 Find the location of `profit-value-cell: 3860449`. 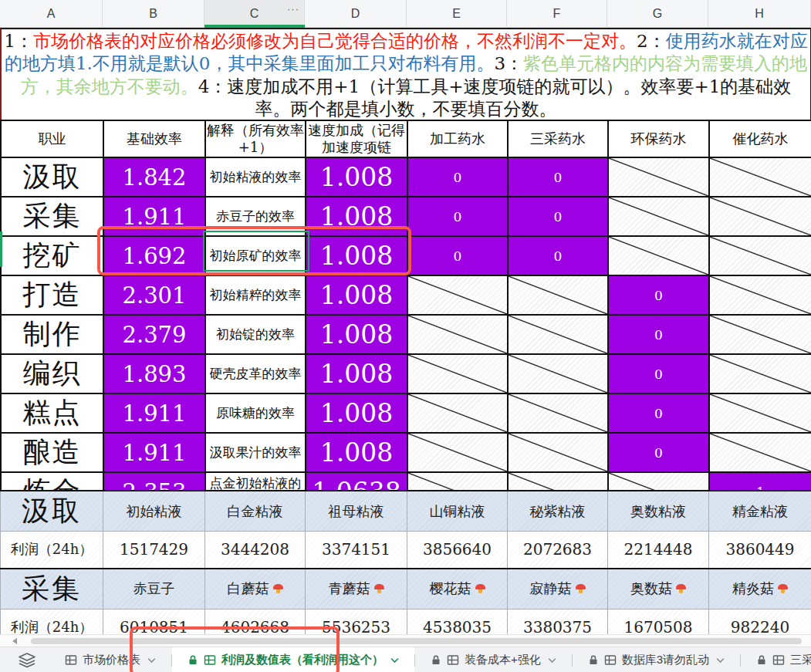

profit-value-cell: 3860449 is located at coordinates (760, 550).